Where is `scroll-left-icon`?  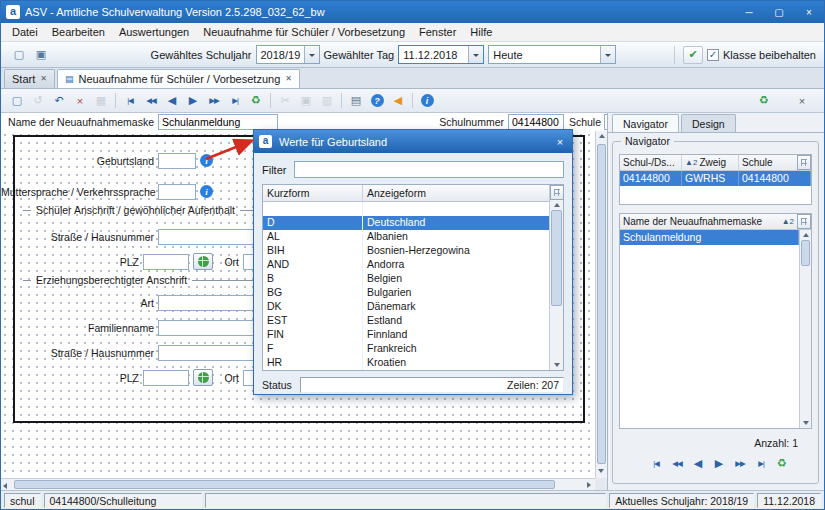 scroll-left-icon is located at coordinates (5, 486).